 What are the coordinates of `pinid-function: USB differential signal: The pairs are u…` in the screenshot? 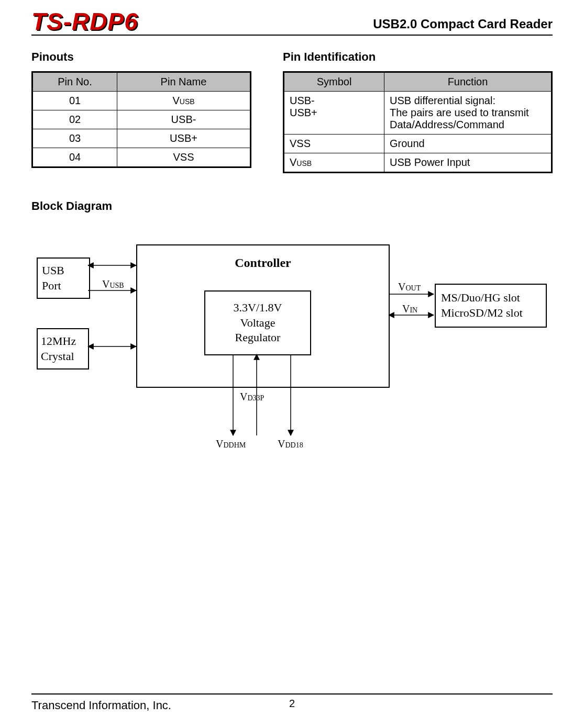 It's located at (468, 113).